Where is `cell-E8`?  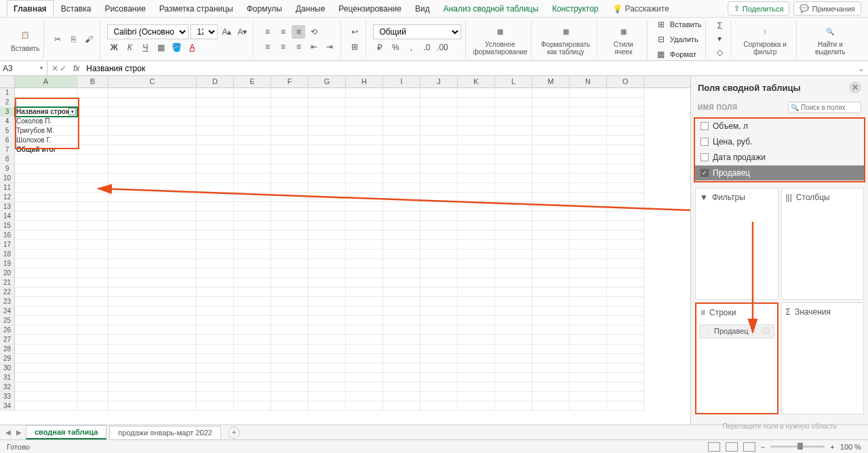 cell-E8 is located at coordinates (252, 159).